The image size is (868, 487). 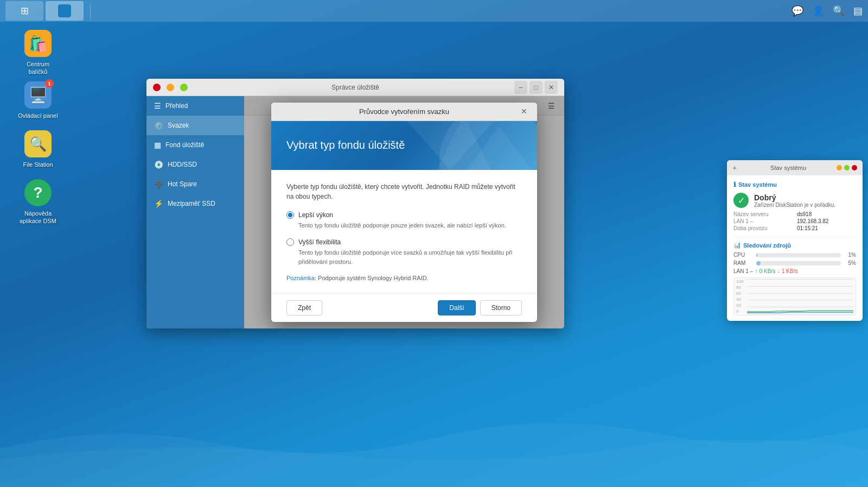 What do you see at coordinates (157, 106) in the screenshot?
I see `prehled-icon: ☰` at bounding box center [157, 106].